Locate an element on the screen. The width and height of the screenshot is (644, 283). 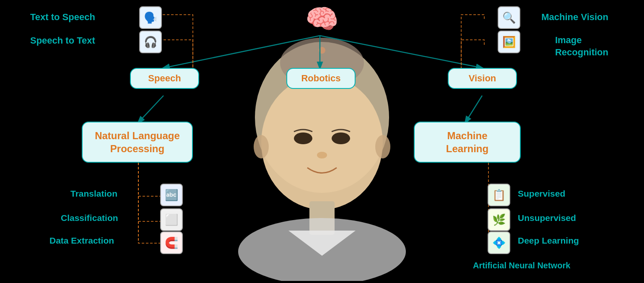
classification-icon-box: ⬜ is located at coordinates (171, 220).